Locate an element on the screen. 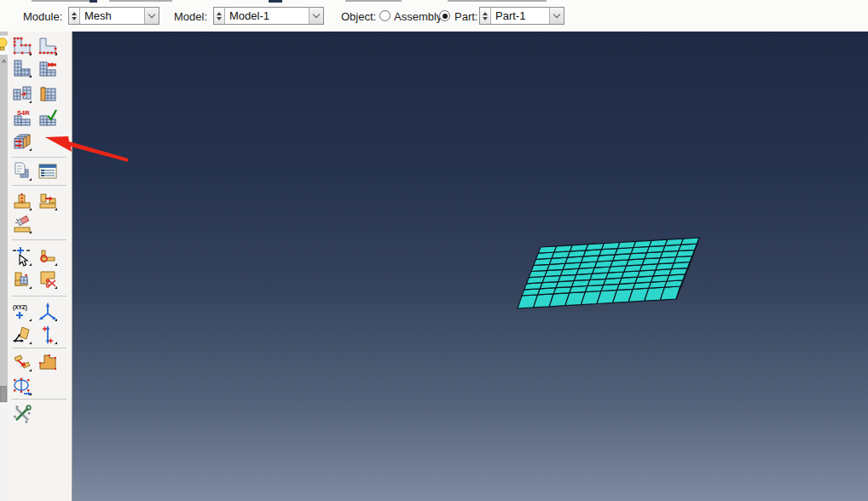 This screenshot has width=868, height=501. seed-edges-icon is located at coordinates (48, 46).